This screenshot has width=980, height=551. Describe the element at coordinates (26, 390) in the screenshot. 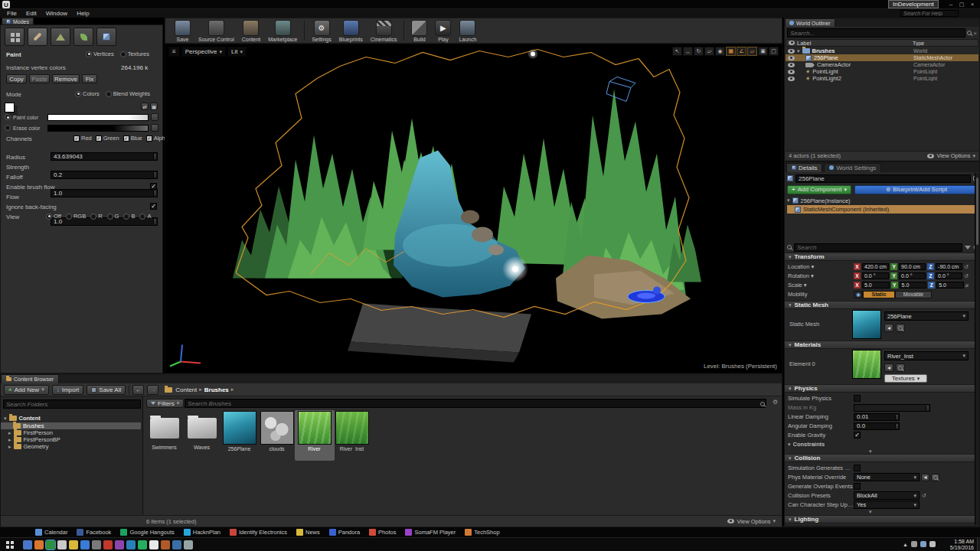

I see `add-new-button: +Add New▾` at that location.